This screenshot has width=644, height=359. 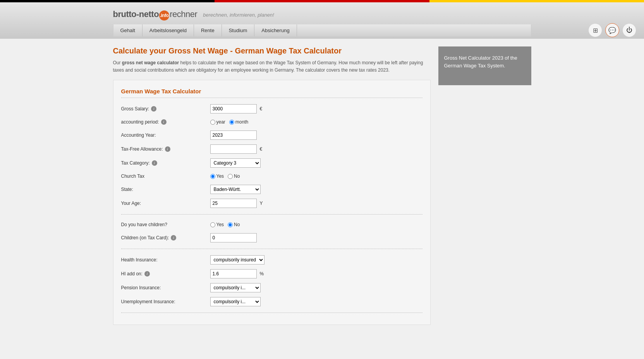 What do you see at coordinates (136, 14) in the screenshot?
I see `logo-brutto: brutto-netto` at bounding box center [136, 14].